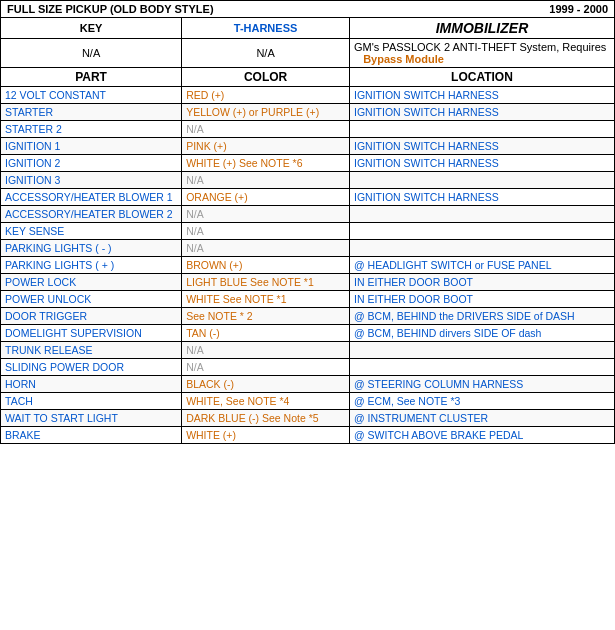 The width and height of the screenshot is (615, 630). Describe the element at coordinates (92, 232) in the screenshot. I see `part-cell: KEY SENSE` at that location.